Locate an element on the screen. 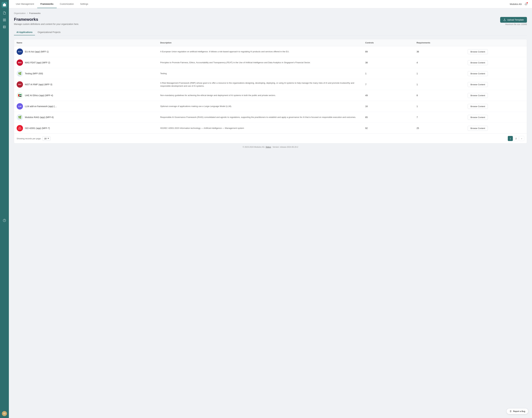 The width and height of the screenshot is (532, 418). framework-name: NIST AI RMF (app) (MFF-3) is located at coordinates (39, 84).